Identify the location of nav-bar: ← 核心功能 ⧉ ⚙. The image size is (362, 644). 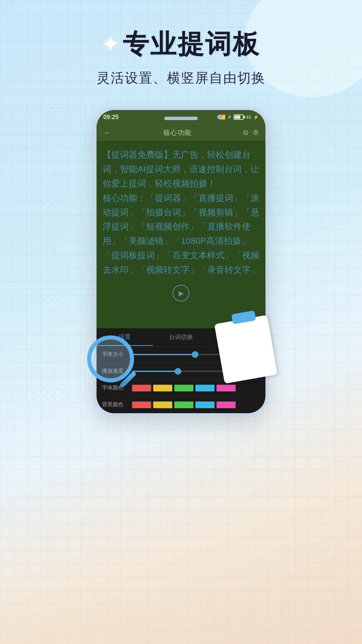
(181, 132).